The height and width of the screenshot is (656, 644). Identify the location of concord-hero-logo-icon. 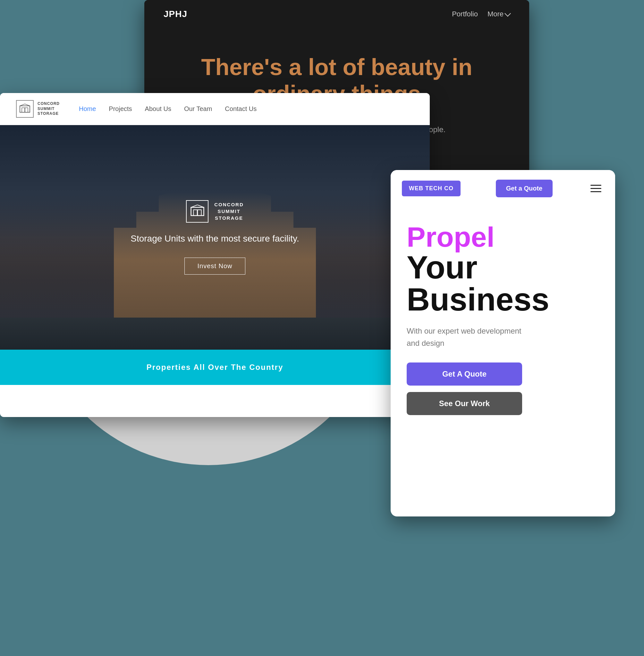
(197, 211).